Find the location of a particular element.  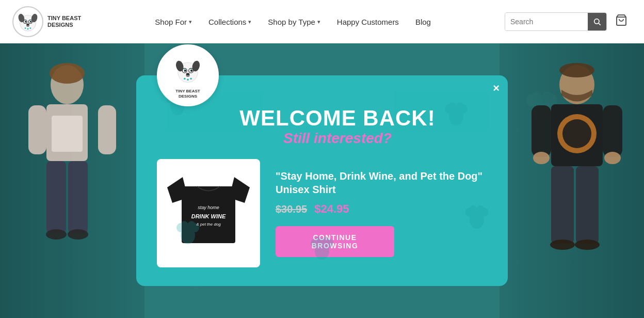

price-row: $30.95 $24.95 is located at coordinates (381, 209).